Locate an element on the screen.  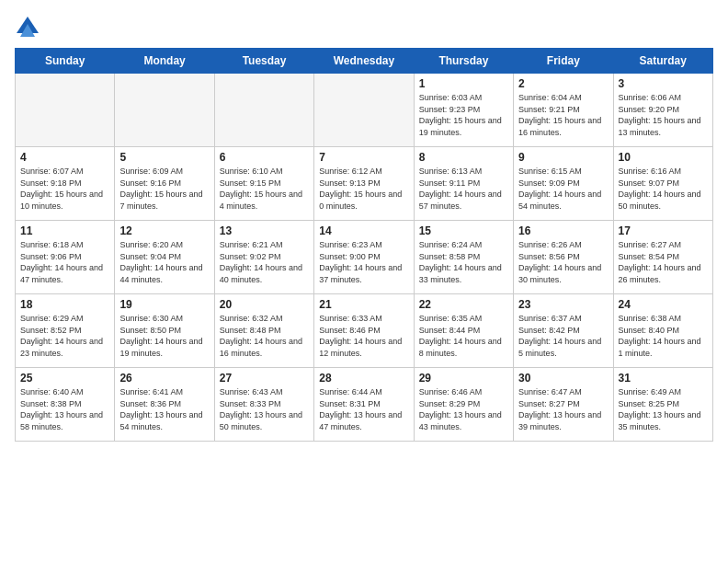
day-info: Sunrise: 6:35 AM Sunset: 8:44 PM Dayligh… is located at coordinates (463, 336).